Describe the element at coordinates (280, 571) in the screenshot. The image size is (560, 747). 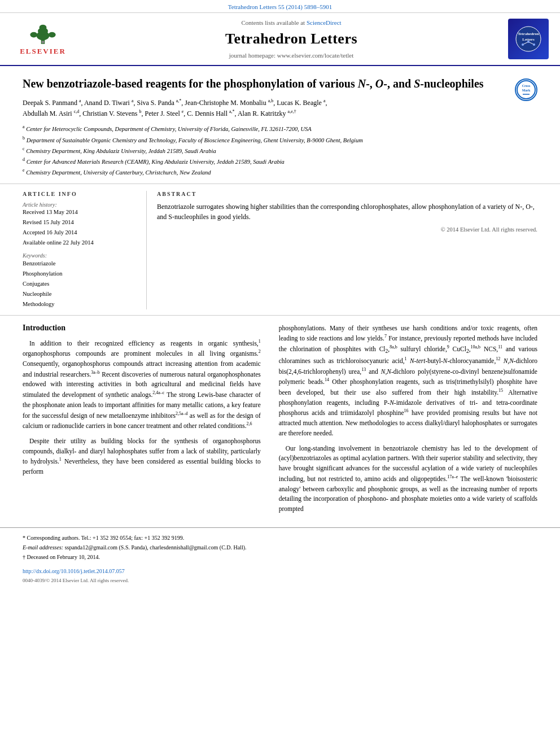
I see `footer-bar: http://dx.doi.org/10.1016/j.tetlet.2014.…` at that location.